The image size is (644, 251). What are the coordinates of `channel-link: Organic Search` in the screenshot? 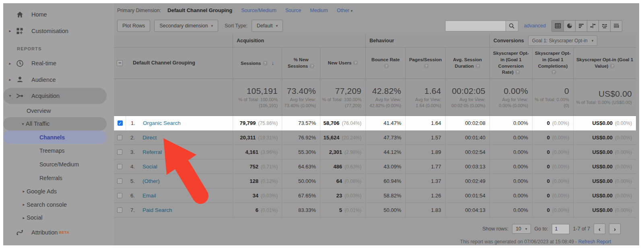 It's located at (162, 123).